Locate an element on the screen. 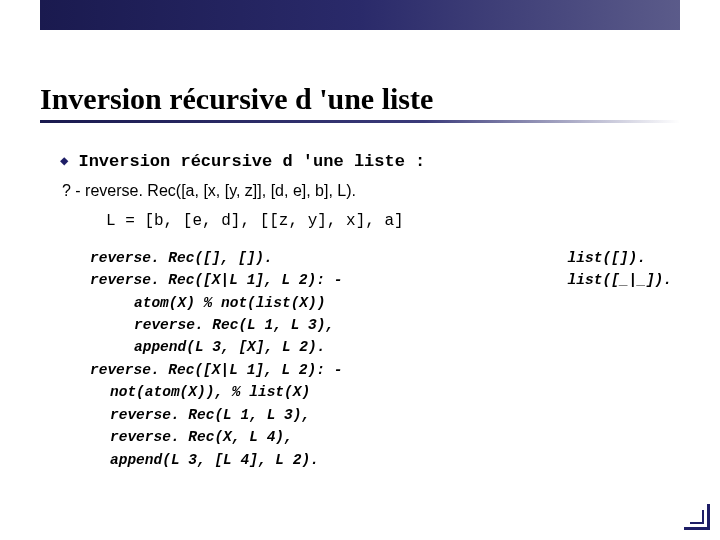 The width and height of the screenshot is (720, 540). code-line: not(atom(X)), % list(X) is located at coordinates (390, 392).